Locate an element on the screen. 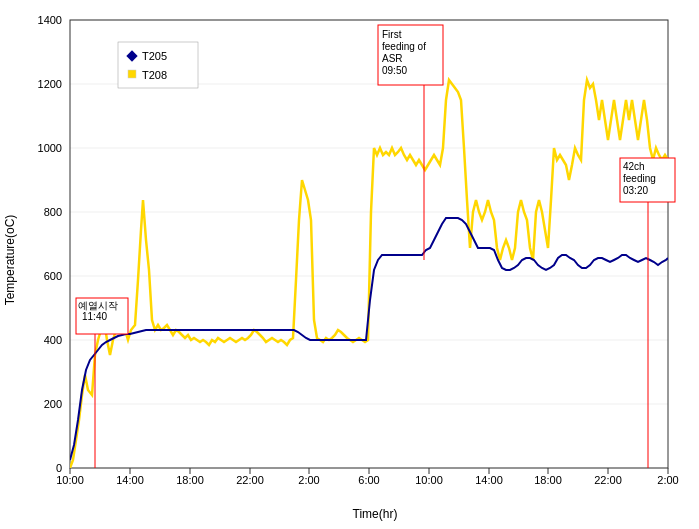 Image resolution: width=699 pixels, height=529 pixels. x-tick-4: 2:00 is located at coordinates (308, 480).